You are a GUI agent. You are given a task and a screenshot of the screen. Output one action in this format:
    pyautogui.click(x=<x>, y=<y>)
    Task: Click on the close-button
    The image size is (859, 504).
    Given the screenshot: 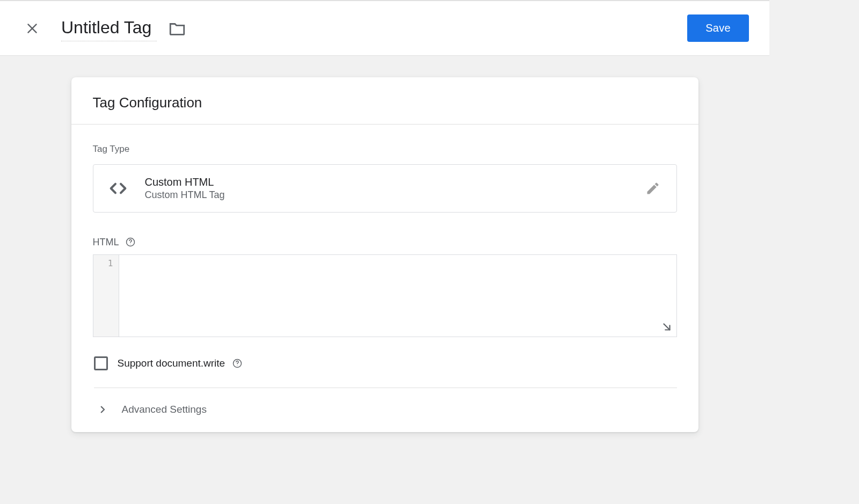 What is the action you would take?
    pyautogui.click(x=32, y=28)
    